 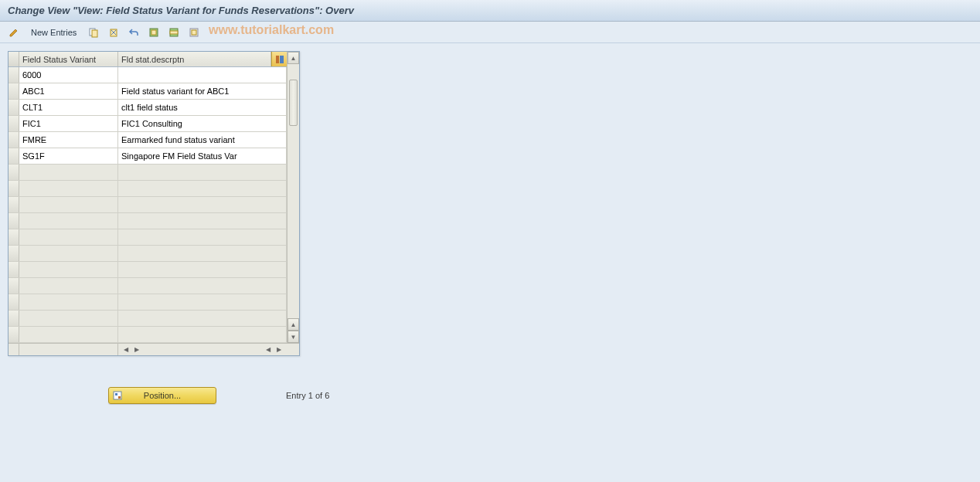 What do you see at coordinates (154, 349) in the screenshot?
I see `horizontal-scrollbar: ◀ ▶ ◀ ▶` at bounding box center [154, 349].